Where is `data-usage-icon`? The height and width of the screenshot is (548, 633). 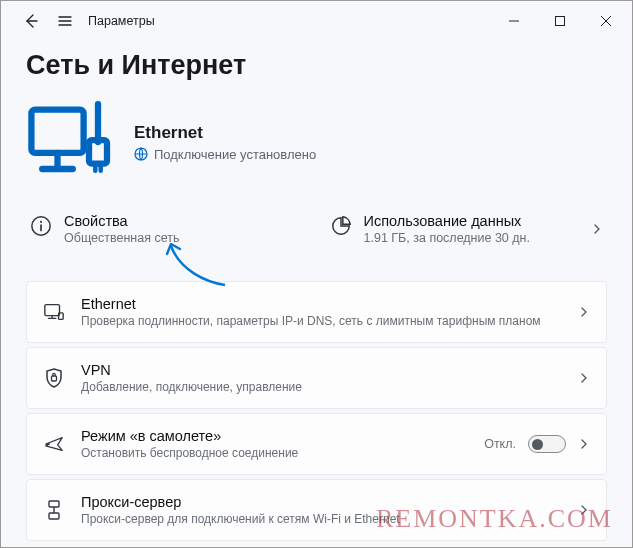
data-usage-icon is located at coordinates (341, 226).